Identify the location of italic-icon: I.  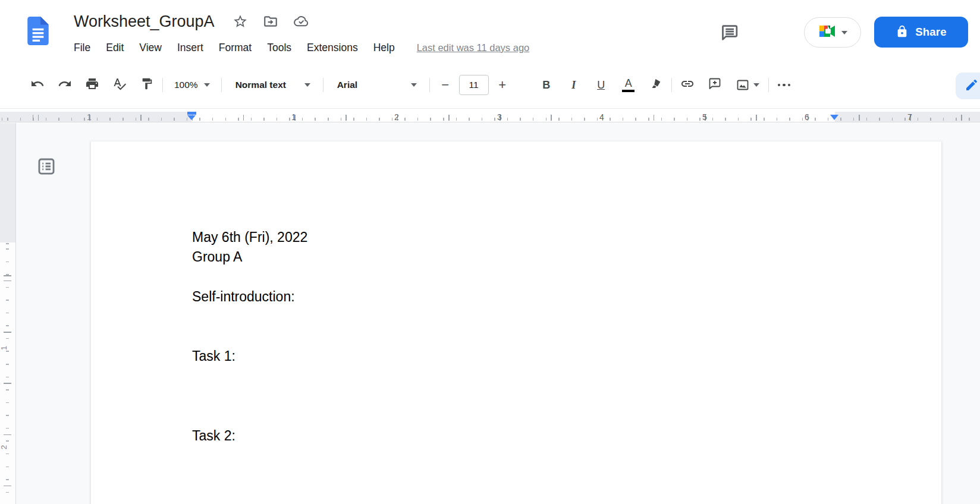
(573, 85).